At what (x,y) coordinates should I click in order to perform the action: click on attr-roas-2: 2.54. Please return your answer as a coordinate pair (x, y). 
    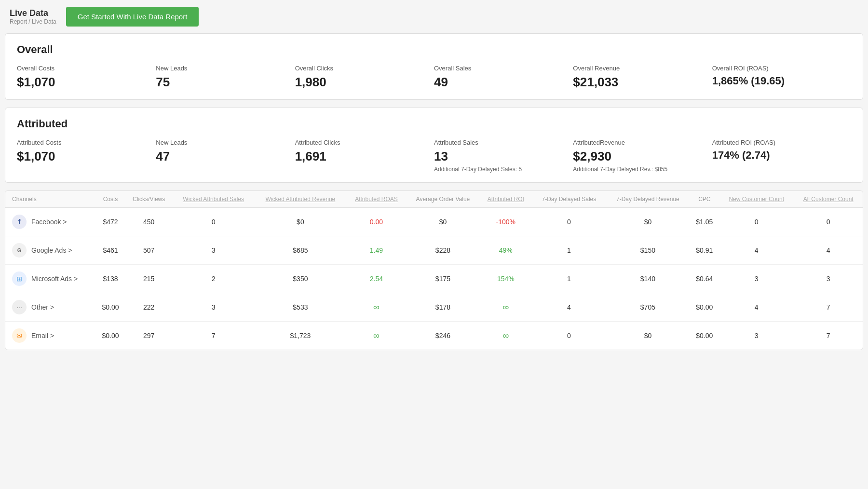
    Looking at the image, I should click on (376, 279).